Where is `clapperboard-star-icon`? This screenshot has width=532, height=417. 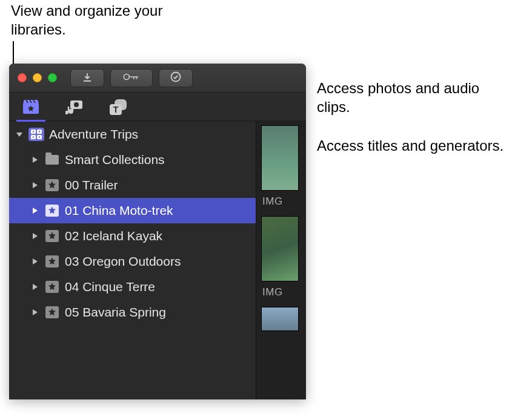
clapperboard-star-icon is located at coordinates (31, 108).